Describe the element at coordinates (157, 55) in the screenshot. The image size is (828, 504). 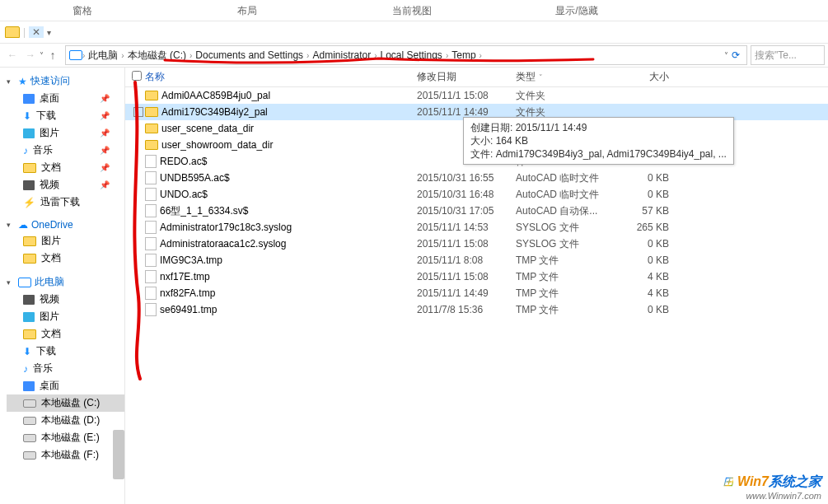
I see `breadcrumb-segment: 本地磁盘 (C:)` at that location.